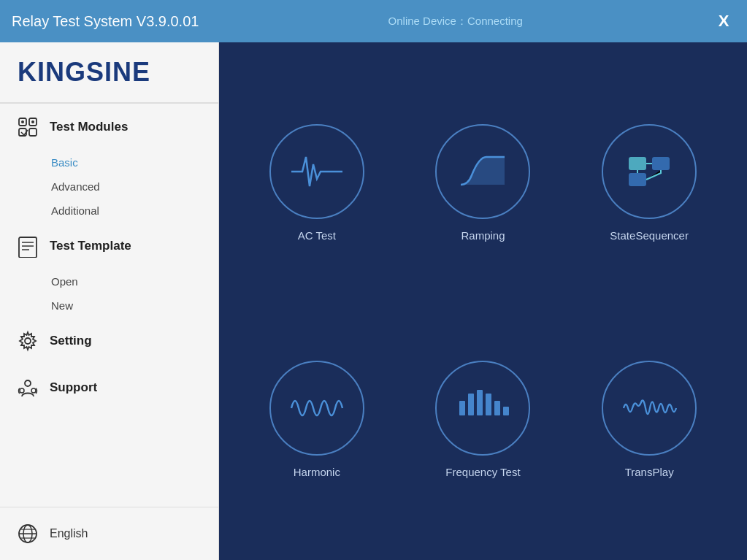 This screenshot has height=560, width=747. What do you see at coordinates (105, 22) in the screenshot?
I see `app-title: Relay Test System V3.9.0.01` at bounding box center [105, 22].